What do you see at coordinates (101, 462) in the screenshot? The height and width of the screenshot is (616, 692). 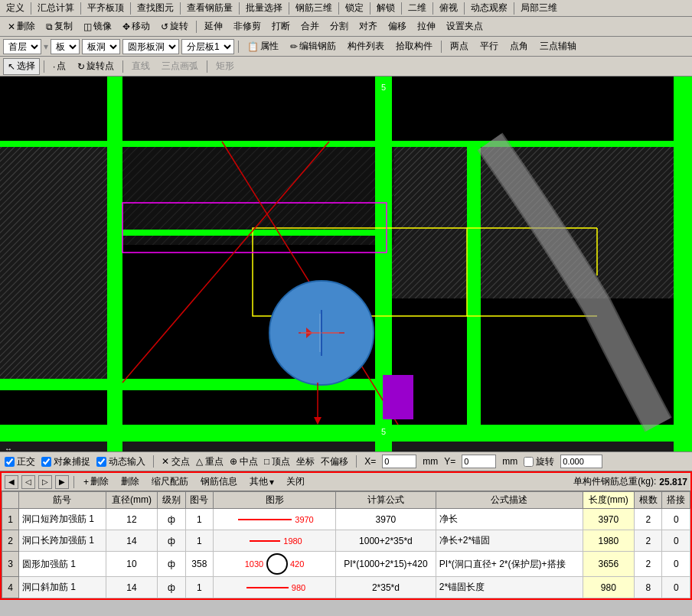 I see `dynamic-input-checkbox` at bounding box center [101, 462].